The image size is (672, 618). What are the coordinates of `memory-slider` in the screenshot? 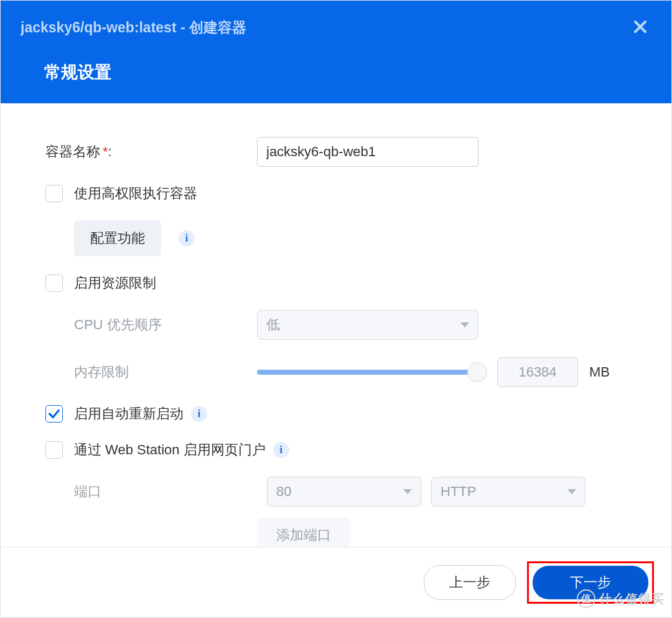 It's located at (368, 372).